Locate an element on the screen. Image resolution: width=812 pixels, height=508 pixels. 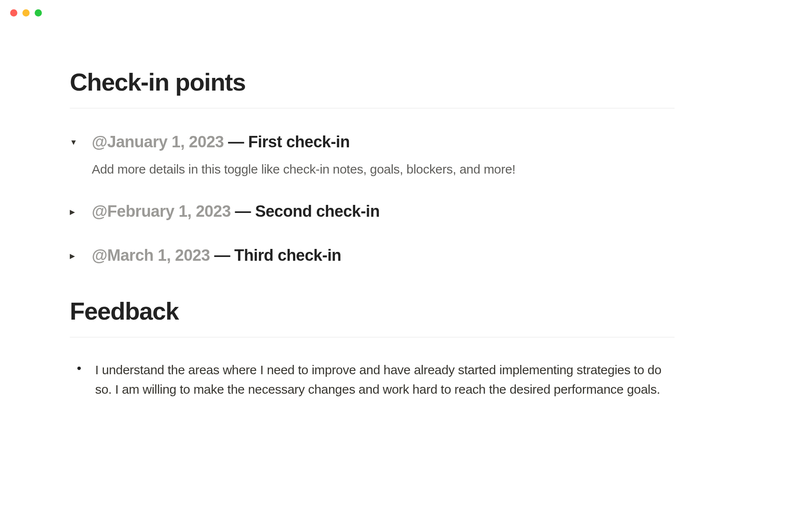
toggle-block-third-checkin: @March 1, 2023 — Third check-in is located at coordinates (372, 256).